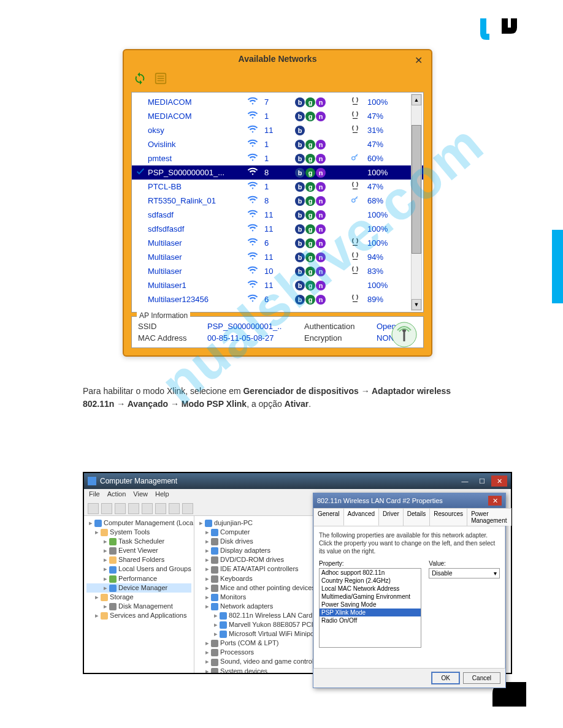 The width and height of the screenshot is (563, 728). I want to click on property-item: Local MAC Network Address, so click(370, 588).